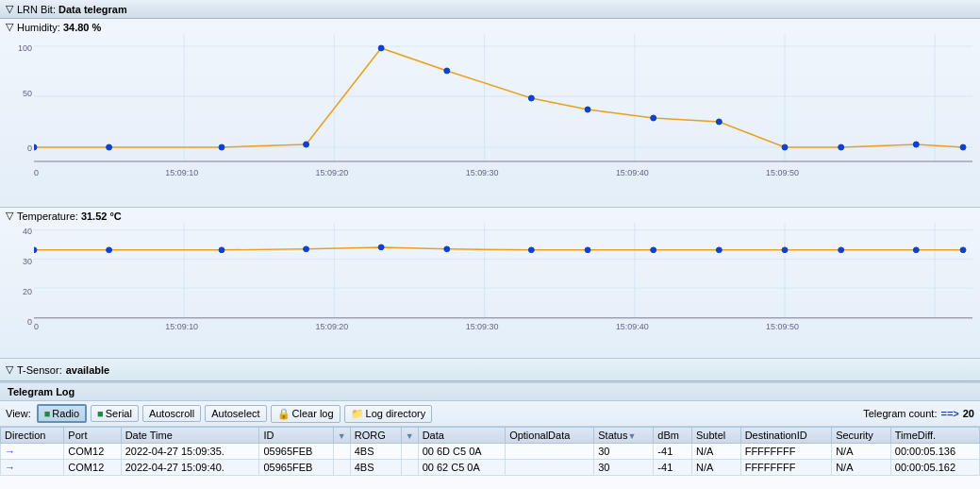 The height and width of the screenshot is (489, 980). Describe the element at coordinates (16, 93) in the screenshot. I see `humidity-y-50: 50` at that location.